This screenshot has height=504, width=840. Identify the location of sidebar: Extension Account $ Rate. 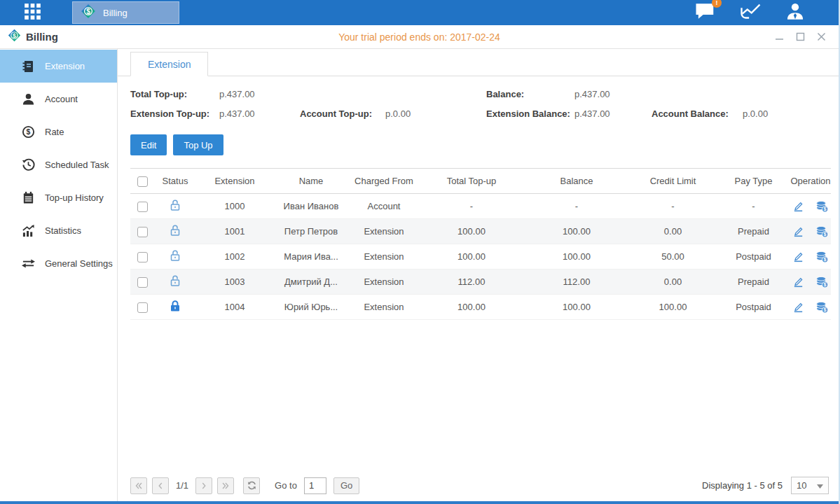
(59, 275).